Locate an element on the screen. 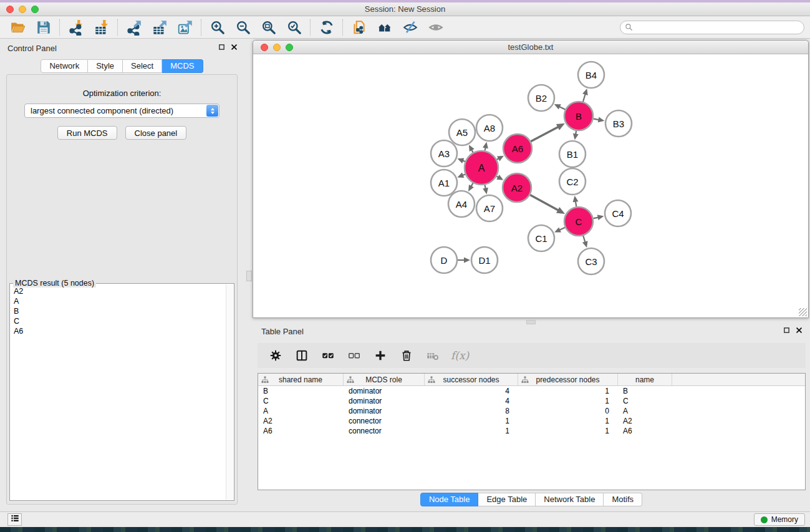 Image resolution: width=810 pixels, height=532 pixels. tab-motifs: Motifs is located at coordinates (623, 500).